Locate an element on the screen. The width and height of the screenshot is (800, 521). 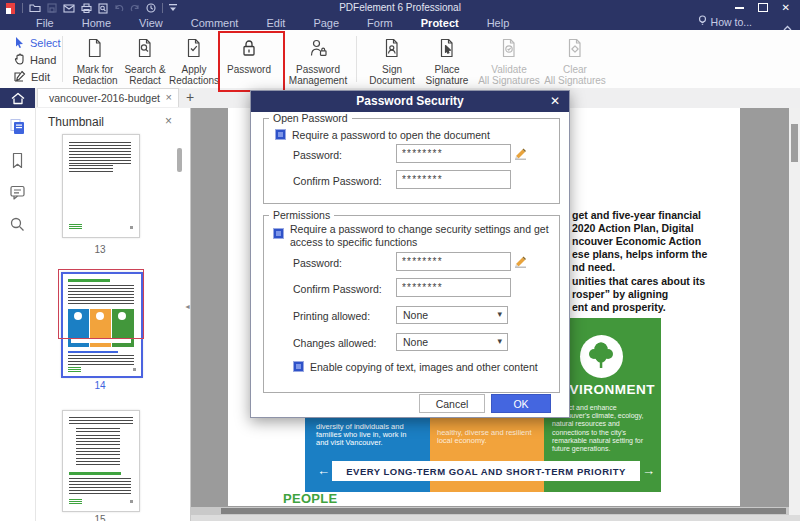
how-to-link: How to... is located at coordinates (725, 22).